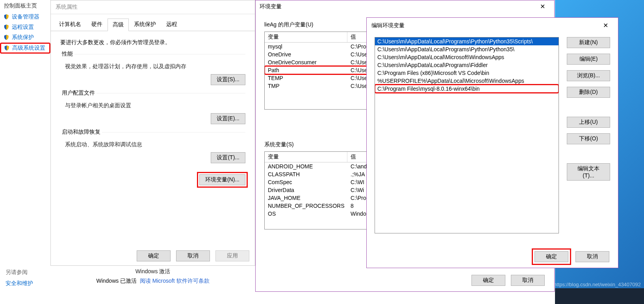 The width and height of the screenshot is (644, 304). Describe the element at coordinates (228, 158) in the screenshot. I see `group-settings-button: 设置(T)...` at that location.